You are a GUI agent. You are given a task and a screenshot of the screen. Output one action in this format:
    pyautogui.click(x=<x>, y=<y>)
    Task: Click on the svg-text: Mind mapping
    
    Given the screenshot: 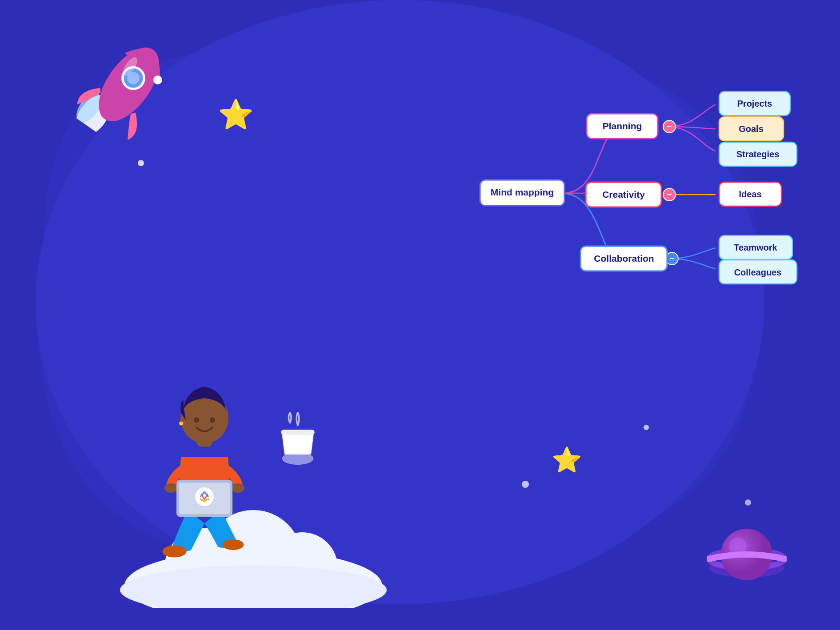 What is the action you would take?
    pyautogui.click(x=522, y=192)
    